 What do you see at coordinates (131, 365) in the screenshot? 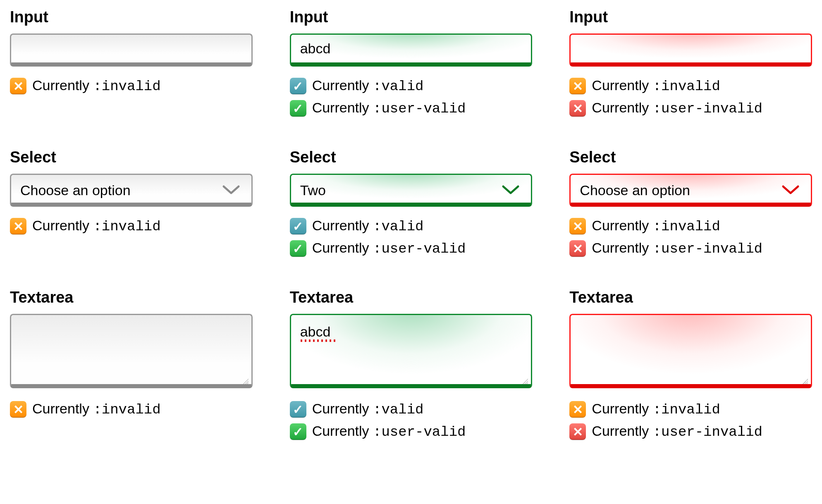
I see `textarea-cell-col1: Textarea Currently :invalid` at bounding box center [131, 365].